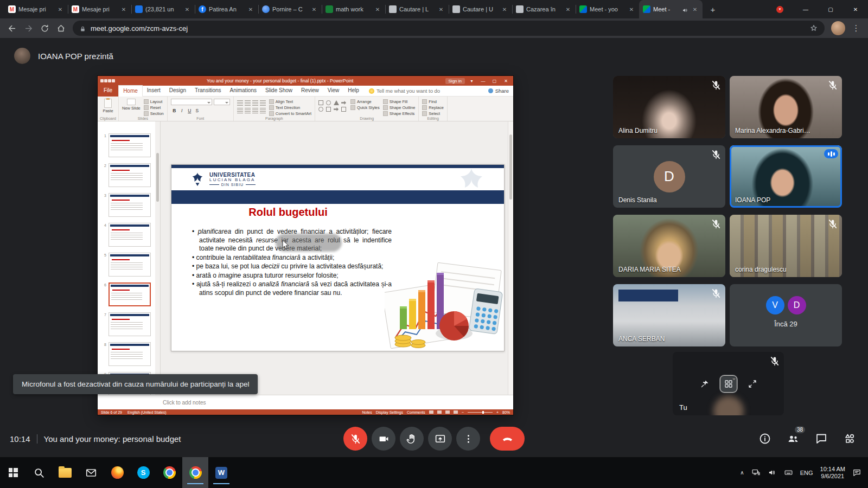 The width and height of the screenshot is (868, 488). I want to click on window-minimize-button: —, so click(806, 9).